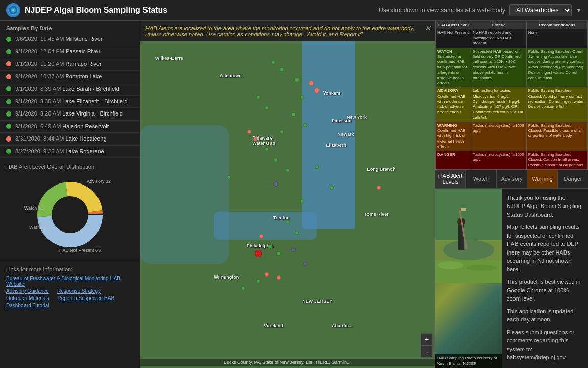 Image resolution: width=588 pixels, height=368 pixels. I want to click on sample-name-9: Lake Rogerene, so click(85, 151).